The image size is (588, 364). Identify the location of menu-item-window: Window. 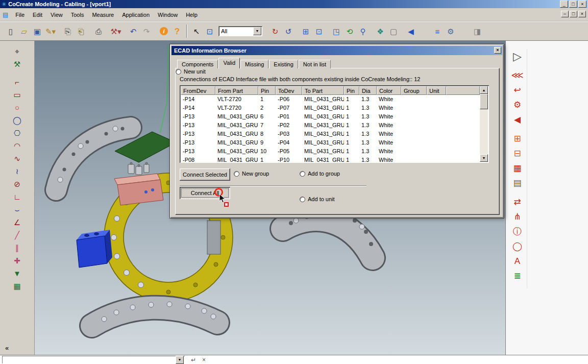
(167, 15).